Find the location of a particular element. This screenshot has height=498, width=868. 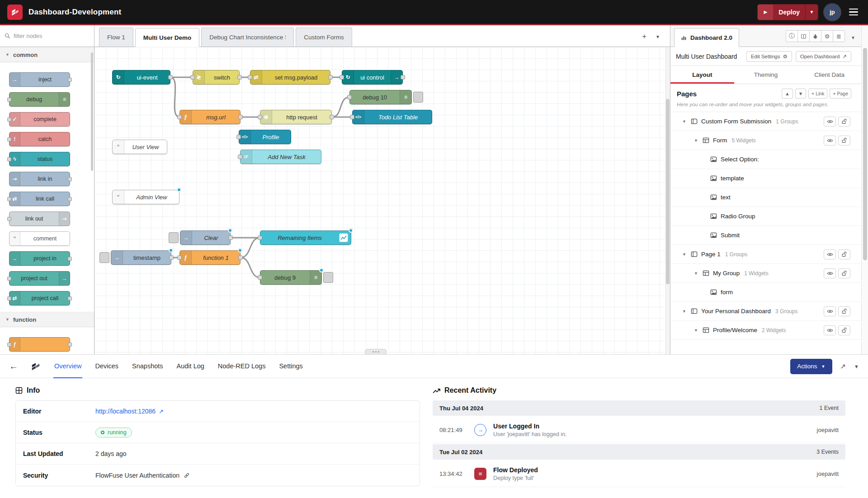

flow-node-http-request: ⊕http request is located at coordinates (296, 117).